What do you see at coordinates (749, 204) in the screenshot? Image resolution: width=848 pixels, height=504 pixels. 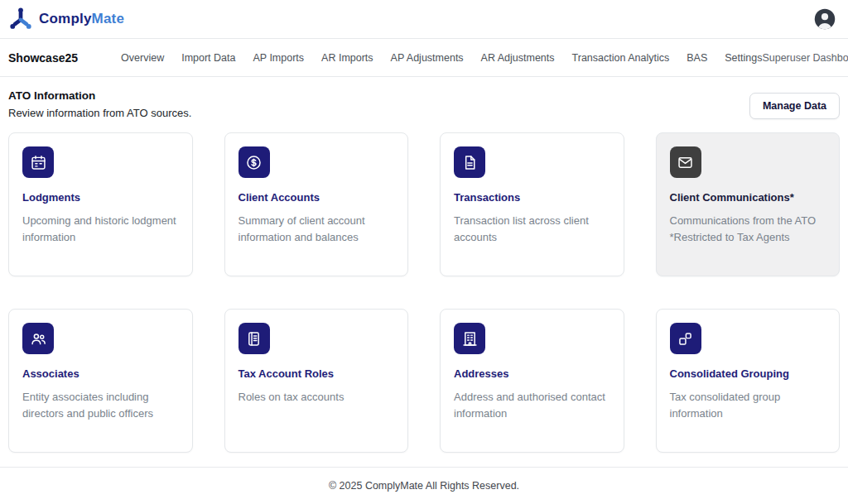 I see `card-client-communications: Client Communications*Communications fro…` at bounding box center [749, 204].